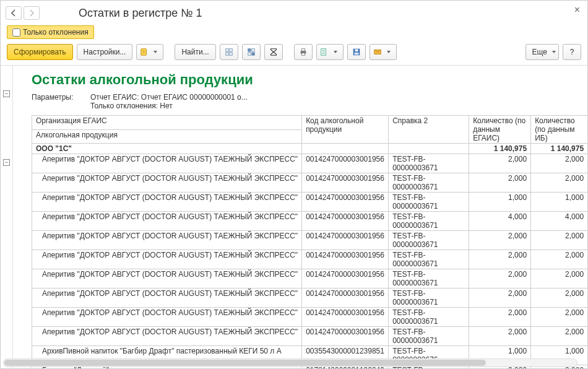 The image size is (588, 369). I want to click on variants-button, so click(150, 52).